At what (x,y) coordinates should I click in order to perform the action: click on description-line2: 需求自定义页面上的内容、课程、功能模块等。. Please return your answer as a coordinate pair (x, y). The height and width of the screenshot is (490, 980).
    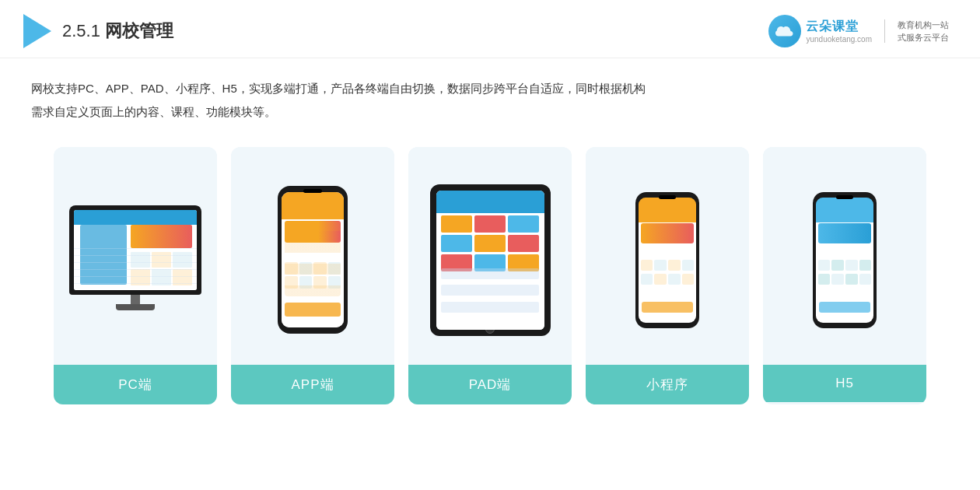
    Looking at the image, I should click on (490, 112).